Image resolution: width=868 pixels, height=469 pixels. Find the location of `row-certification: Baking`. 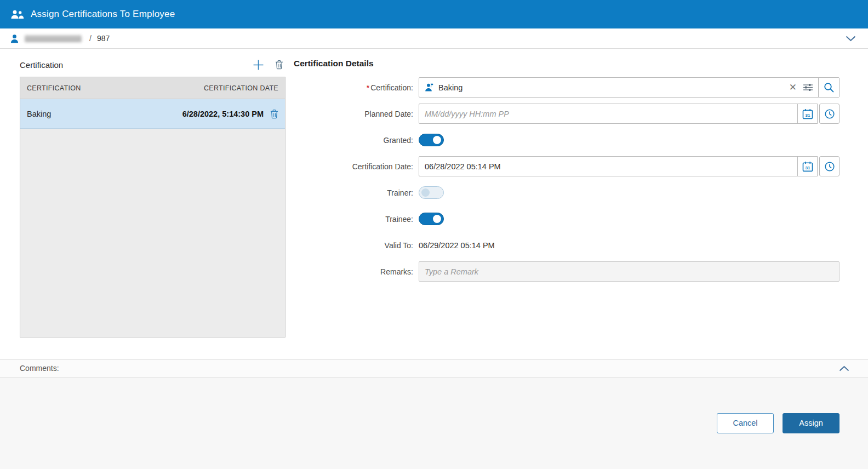

row-certification: Baking is located at coordinates (105, 114).